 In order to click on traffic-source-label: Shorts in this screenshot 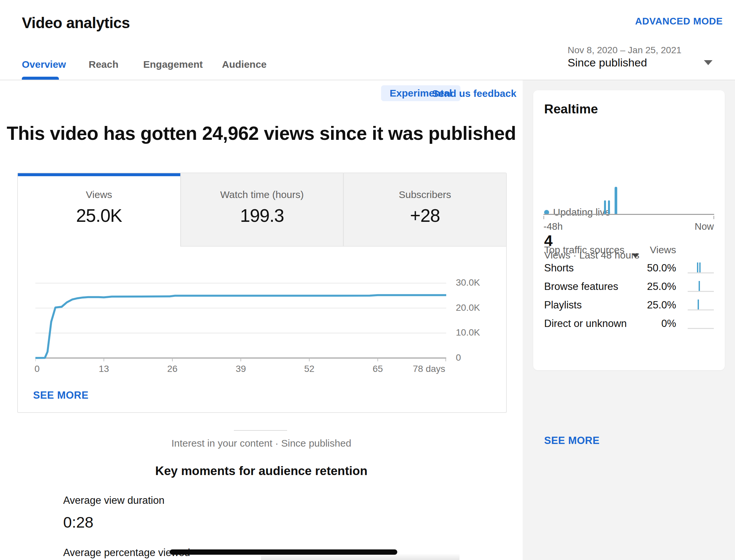, I will do `click(559, 268)`.